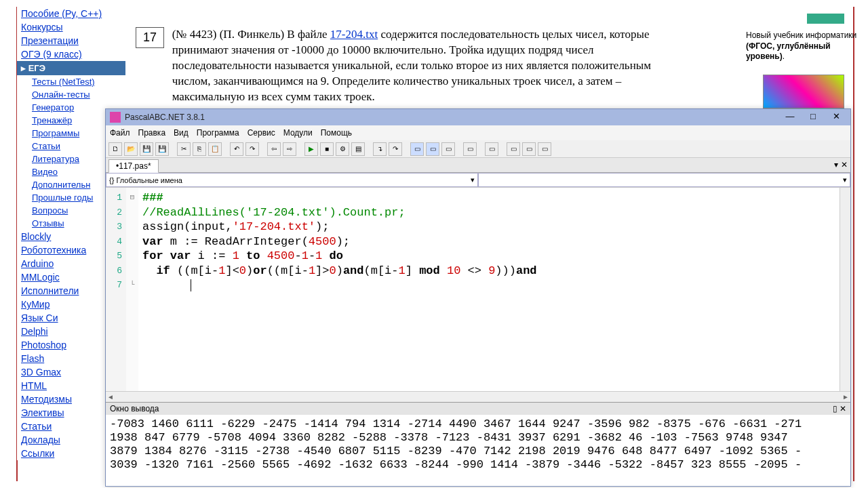 This screenshot has height=488, width=868. I want to click on titlebar: PascalABC.NET 3.8.1 — □ ✕, so click(478, 117).